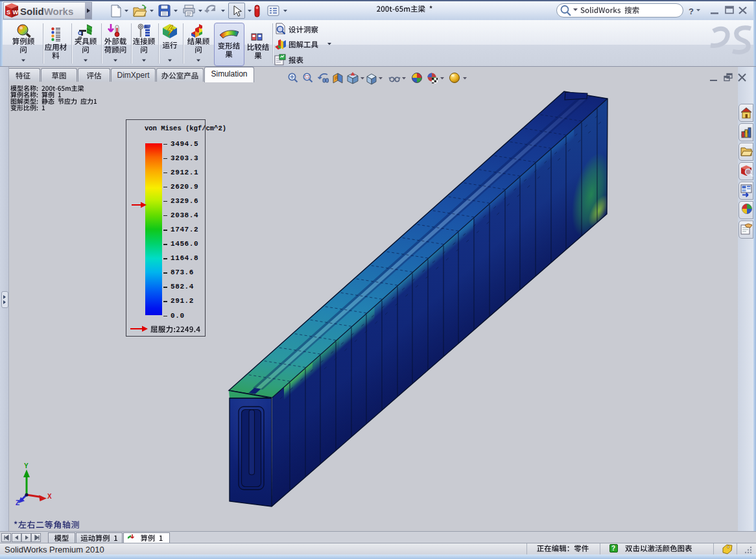 The width and height of the screenshot is (756, 559). I want to click on svg-text: Y, so click(26, 466).